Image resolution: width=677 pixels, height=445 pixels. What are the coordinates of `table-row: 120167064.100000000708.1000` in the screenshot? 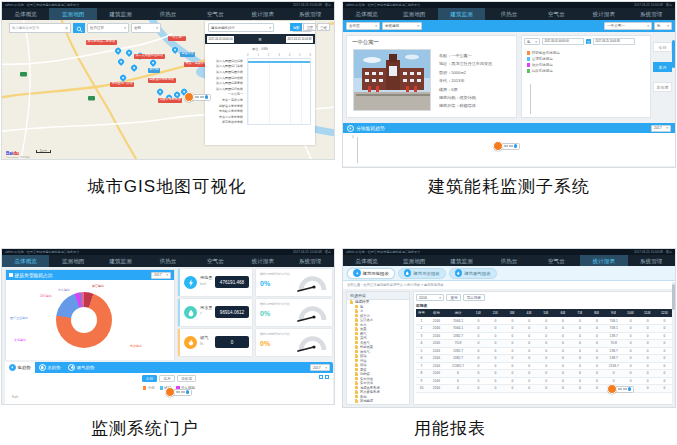 It's located at (544, 321).